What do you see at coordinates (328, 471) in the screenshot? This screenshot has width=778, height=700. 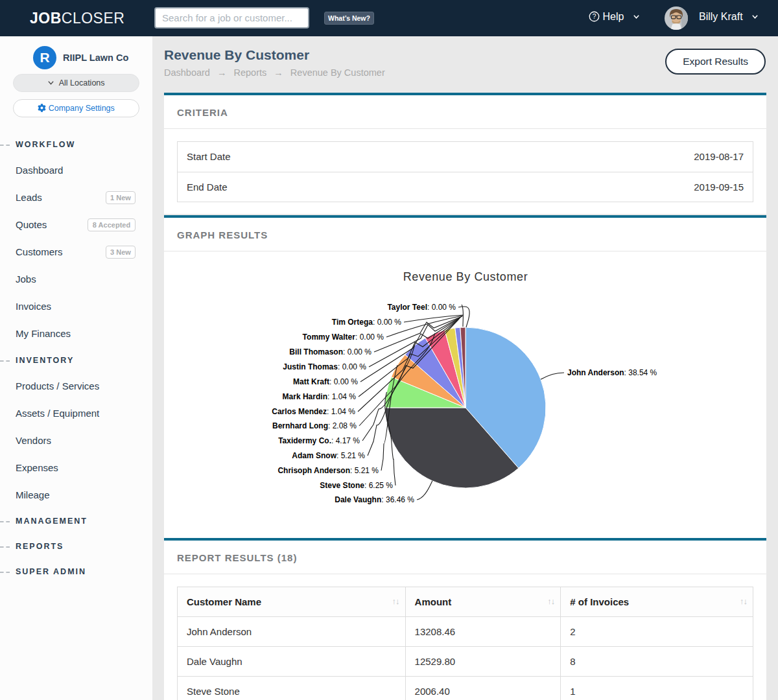 I see `svg-text: Chrisoph Anderson: 5.21 %` at bounding box center [328, 471].